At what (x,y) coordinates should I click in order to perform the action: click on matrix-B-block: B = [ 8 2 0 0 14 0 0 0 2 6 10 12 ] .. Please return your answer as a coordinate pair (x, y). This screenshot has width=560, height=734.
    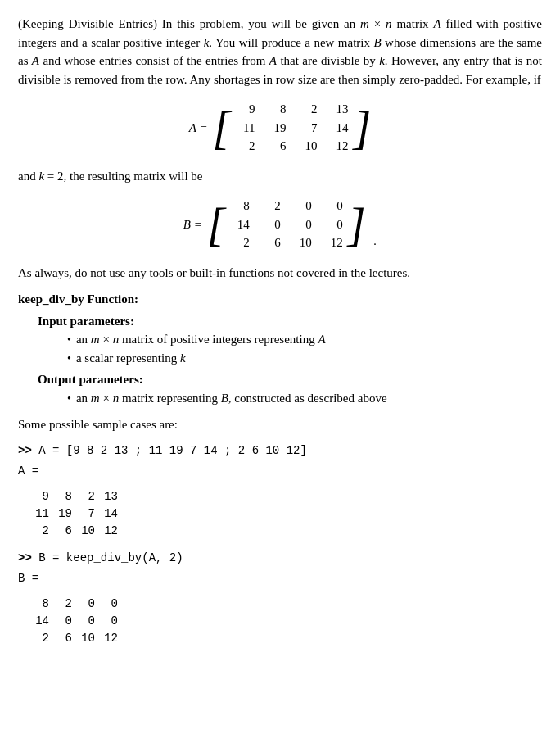
    Looking at the image, I should click on (280, 224).